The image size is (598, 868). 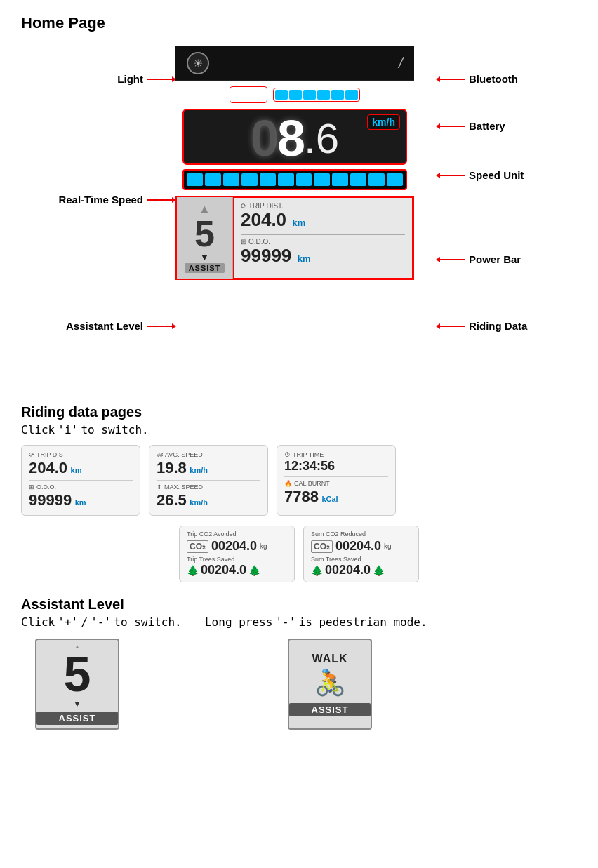 I want to click on riding-data-annotation: Riding Data, so click(x=481, y=326).